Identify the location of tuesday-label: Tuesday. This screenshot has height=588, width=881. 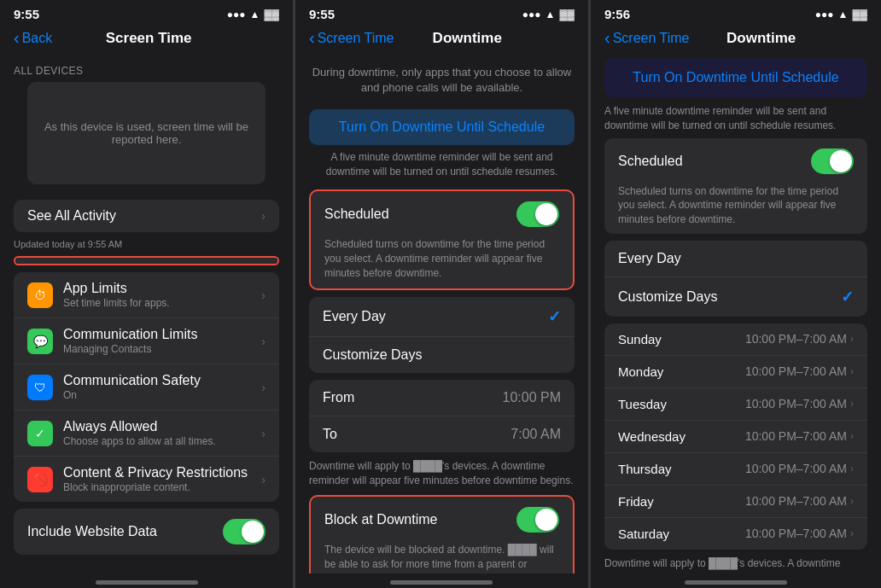
(642, 405).